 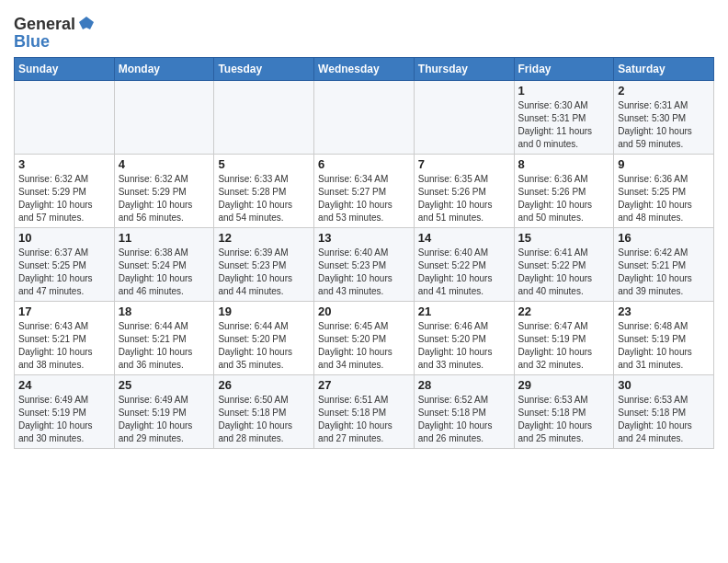 What do you see at coordinates (364, 199) in the screenshot?
I see `day-info: Sunrise: 6:34 AM Sunset: 5:27 PM Dayligh…` at bounding box center [364, 199].